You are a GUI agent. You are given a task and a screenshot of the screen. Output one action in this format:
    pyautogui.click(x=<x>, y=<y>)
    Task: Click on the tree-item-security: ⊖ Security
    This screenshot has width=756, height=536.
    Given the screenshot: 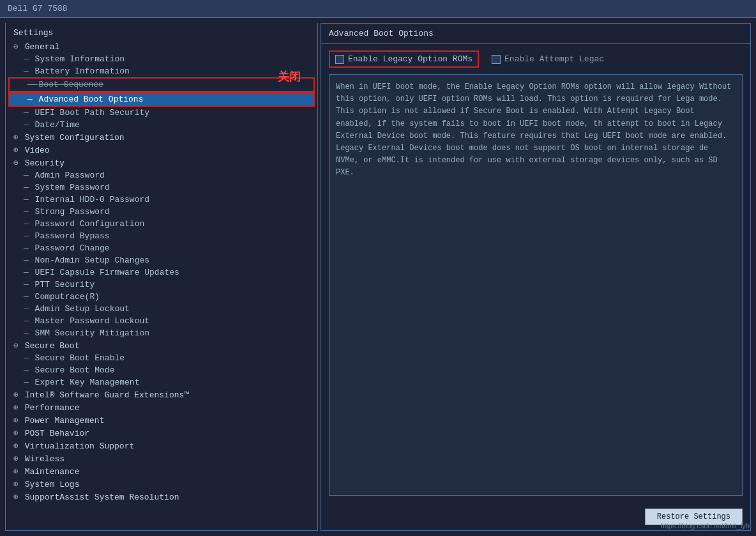 What is the action you would take?
    pyautogui.click(x=162, y=163)
    